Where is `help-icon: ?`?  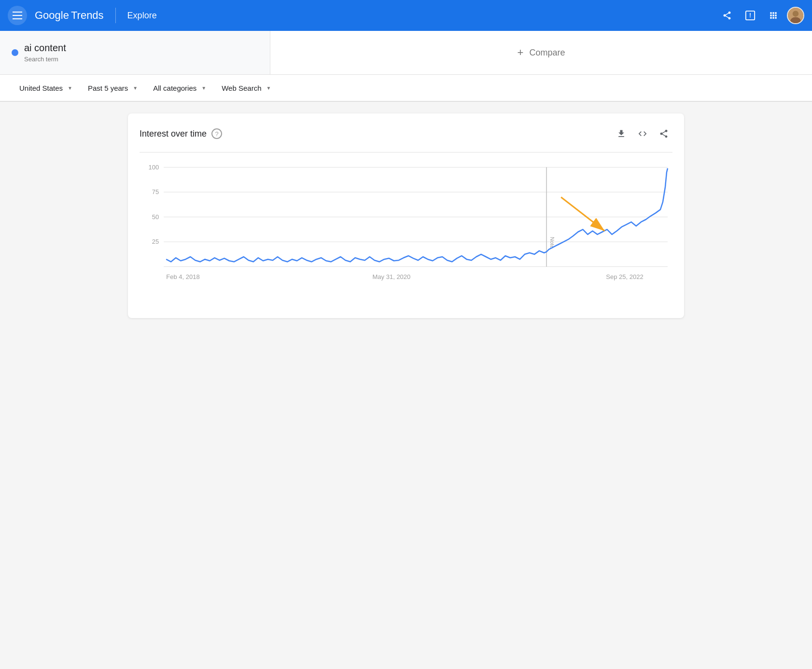 help-icon: ? is located at coordinates (216, 134).